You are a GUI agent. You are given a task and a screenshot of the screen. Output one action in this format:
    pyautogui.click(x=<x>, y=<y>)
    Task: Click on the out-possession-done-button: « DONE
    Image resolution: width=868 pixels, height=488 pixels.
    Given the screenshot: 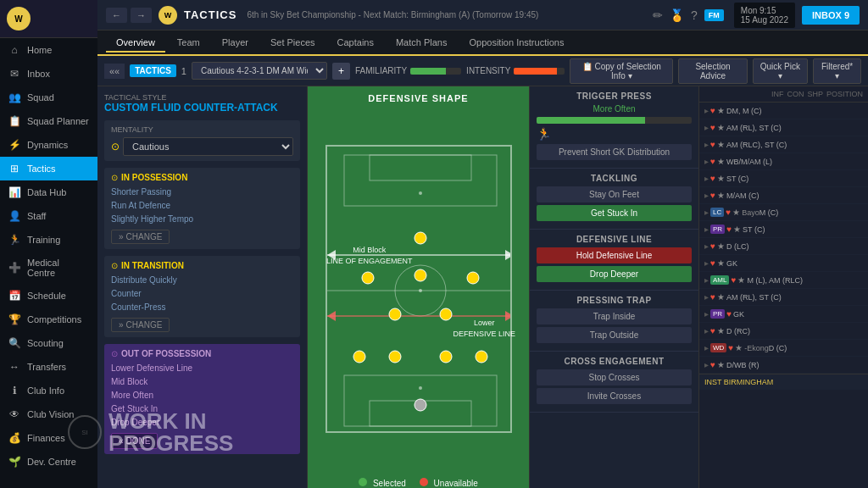 What is the action you would take?
    pyautogui.click(x=134, y=441)
    